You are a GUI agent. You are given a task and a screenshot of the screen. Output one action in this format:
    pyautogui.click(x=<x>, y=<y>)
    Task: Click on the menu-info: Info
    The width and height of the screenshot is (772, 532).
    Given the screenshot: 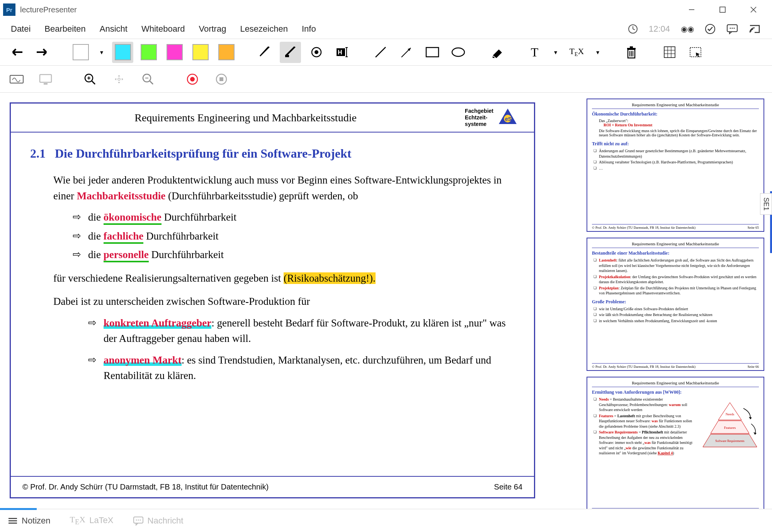 What is the action you would take?
    pyautogui.click(x=309, y=29)
    